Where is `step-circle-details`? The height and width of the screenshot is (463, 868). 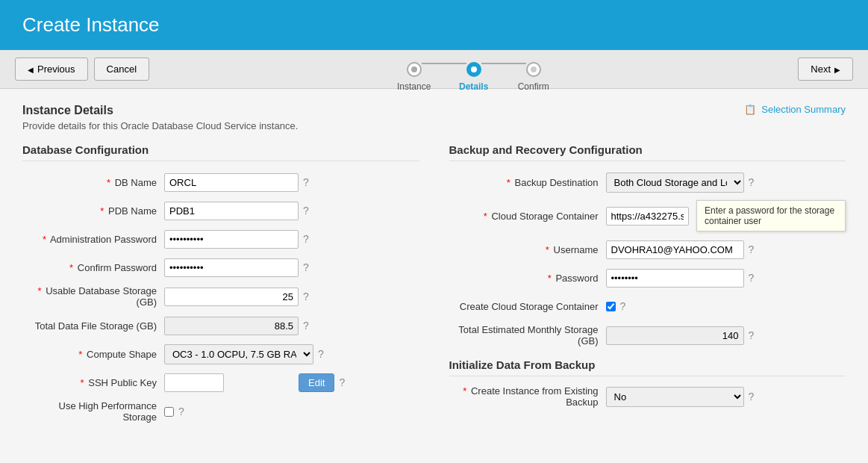 step-circle-details is located at coordinates (474, 69).